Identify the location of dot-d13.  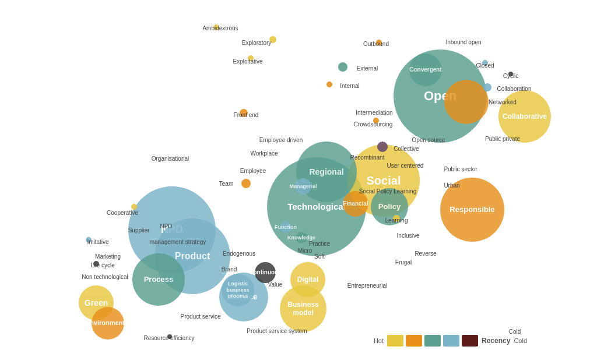
(487, 87).